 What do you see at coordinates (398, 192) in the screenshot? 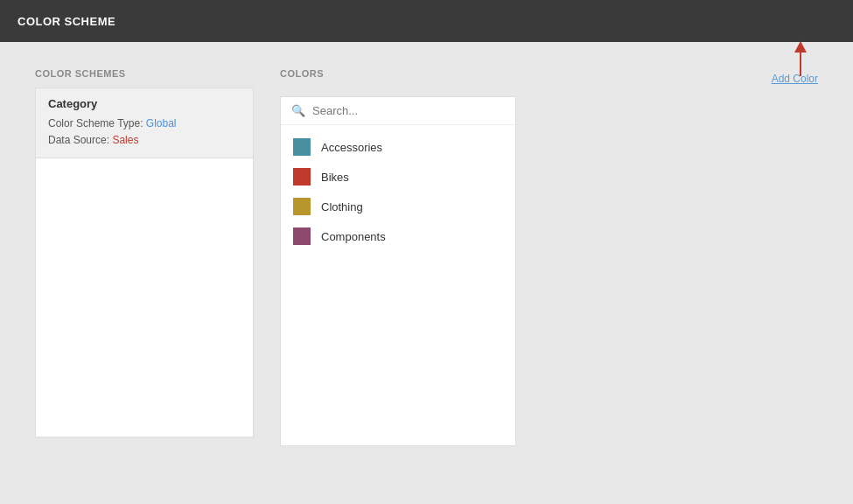
I see `color-list: Accessories Bikes Clothing Components` at bounding box center [398, 192].